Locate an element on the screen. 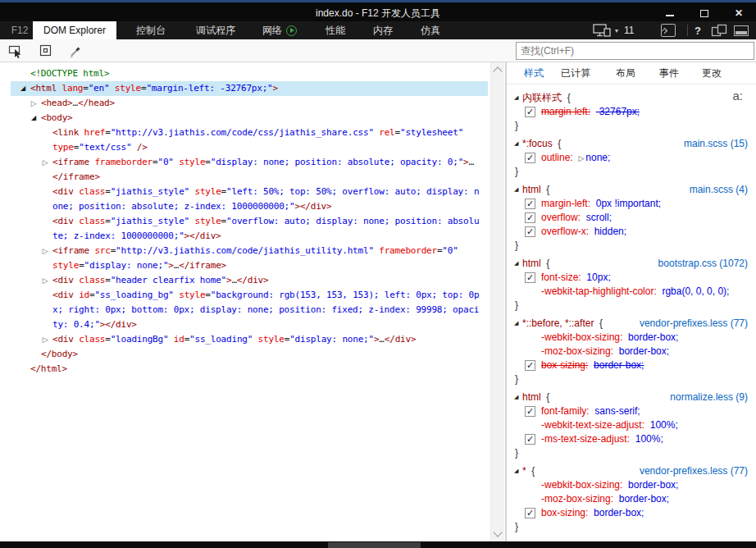  attribute-value-token: "margin-left: -32767px;" is located at coordinates (209, 89).